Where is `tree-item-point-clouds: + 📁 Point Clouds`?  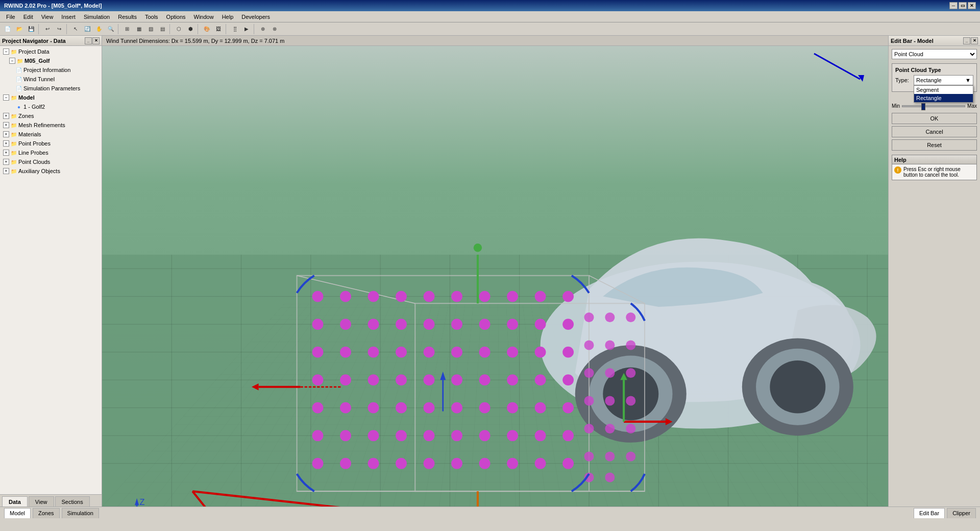 tree-item-point-clouds: + 📁 Point Clouds is located at coordinates (51, 162).